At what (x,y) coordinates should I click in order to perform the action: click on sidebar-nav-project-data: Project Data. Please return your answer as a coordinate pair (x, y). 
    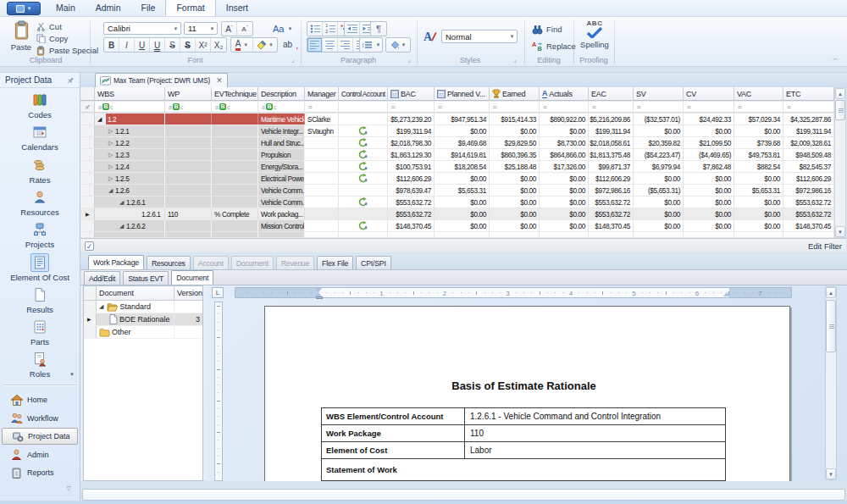
    Looking at the image, I should click on (40, 436).